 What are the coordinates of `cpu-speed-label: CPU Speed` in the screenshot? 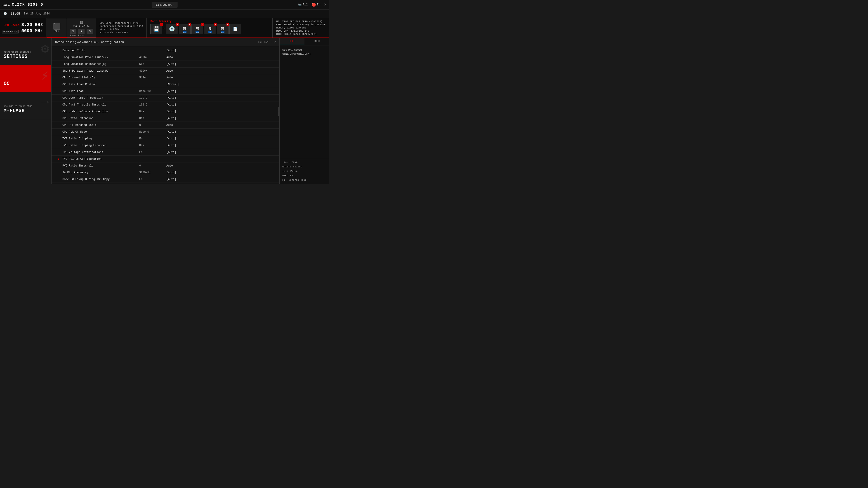 It's located at (11, 25).